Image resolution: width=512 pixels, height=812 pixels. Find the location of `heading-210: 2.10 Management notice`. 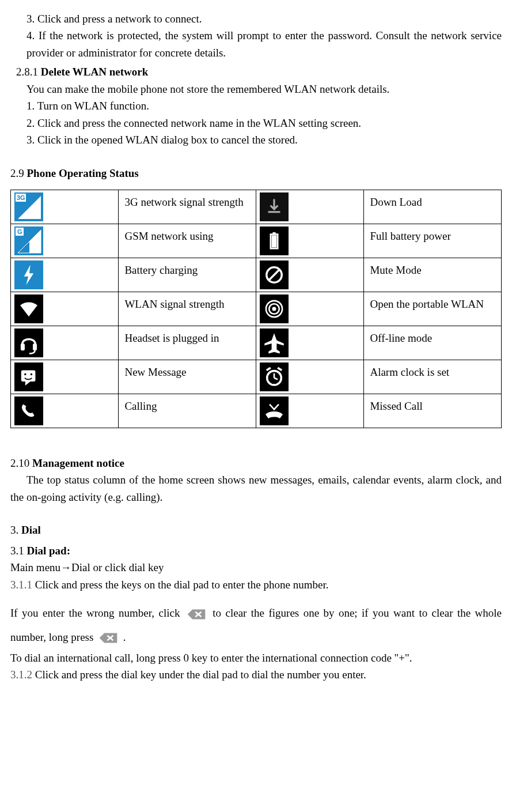

heading-210: 2.10 Management notice is located at coordinates (256, 463).